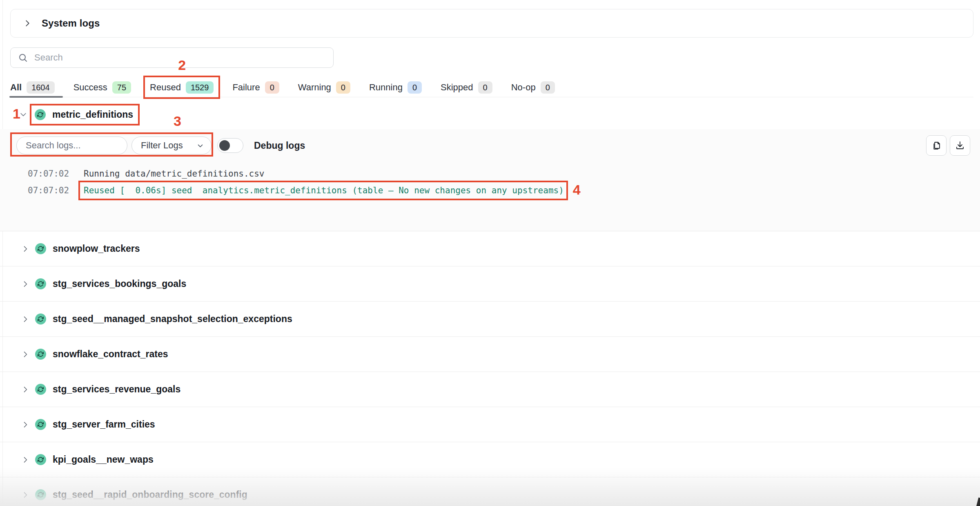 The image size is (980, 506). I want to click on seed-row-label: snowflake_contract_rates, so click(110, 354).